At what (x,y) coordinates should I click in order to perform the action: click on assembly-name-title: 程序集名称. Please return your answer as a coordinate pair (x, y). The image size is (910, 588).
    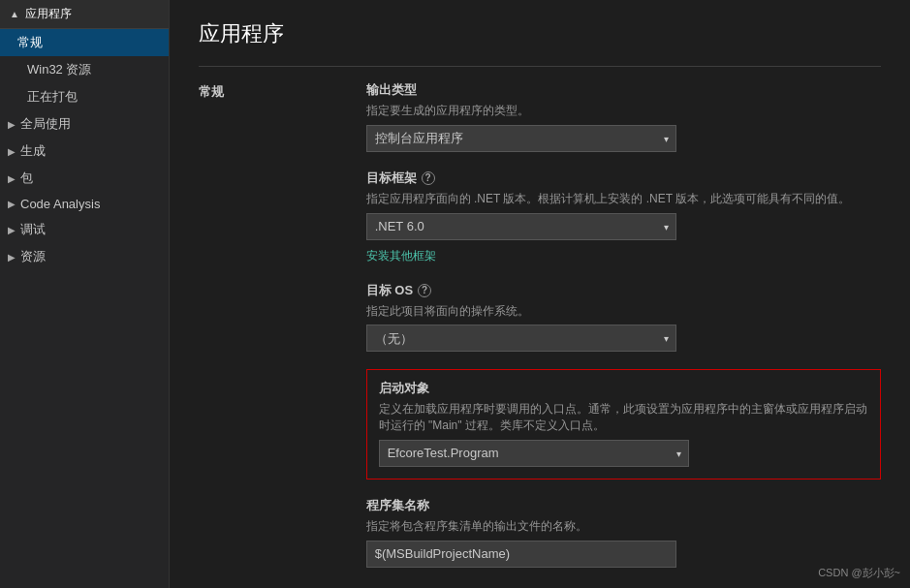
    Looking at the image, I should click on (624, 506).